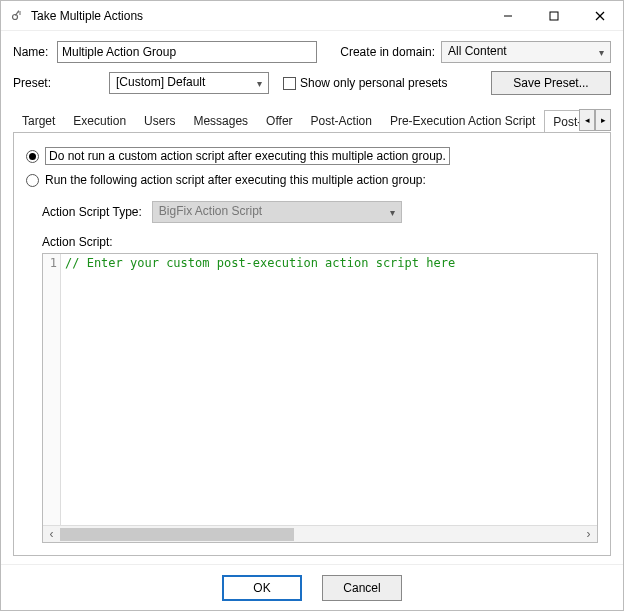  What do you see at coordinates (236, 180) in the screenshot?
I see `radio-run-script-label: Run the following action script after ex…` at bounding box center [236, 180].